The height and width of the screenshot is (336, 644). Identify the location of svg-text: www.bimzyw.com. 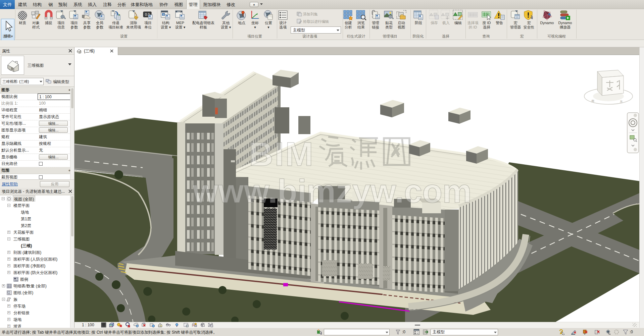
(332, 191).